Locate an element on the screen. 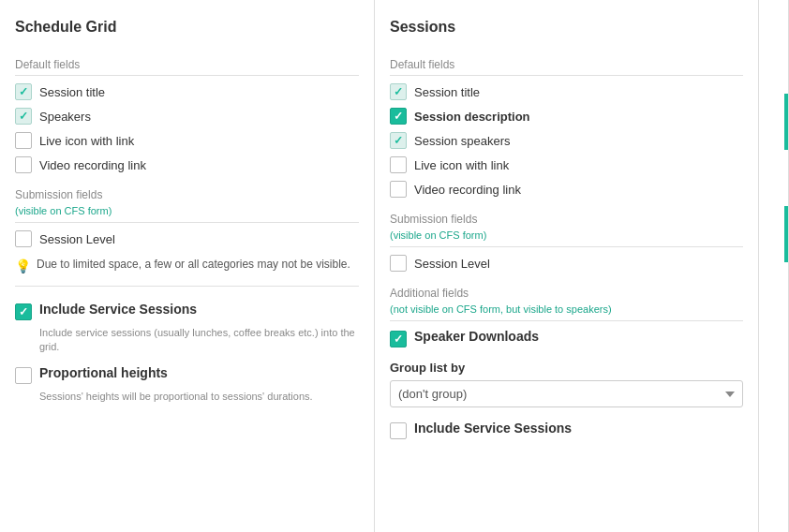  s-field-row-live-icon: Live icon with link is located at coordinates (566, 165).